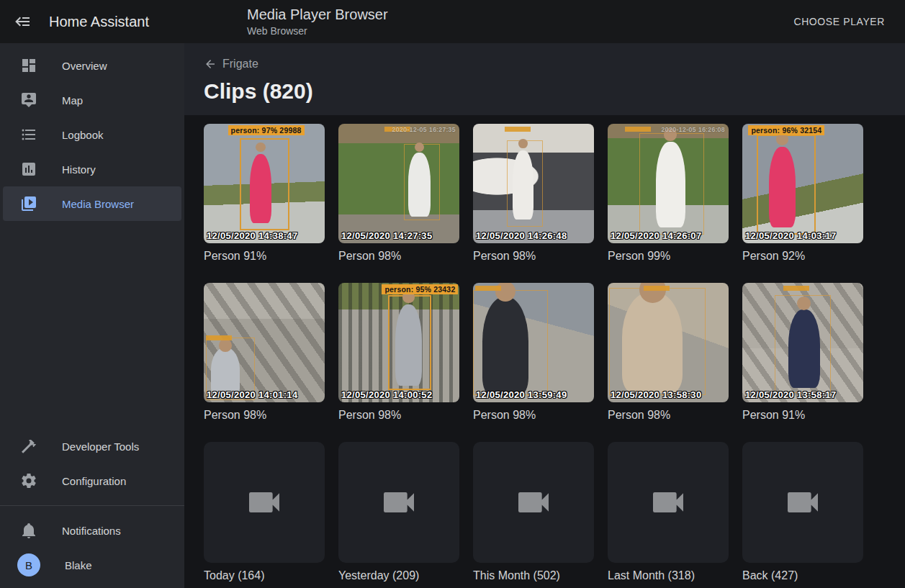  What do you see at coordinates (252, 394) in the screenshot?
I see `clip-timestamp: 12/05/2020 14:01:14` at bounding box center [252, 394].